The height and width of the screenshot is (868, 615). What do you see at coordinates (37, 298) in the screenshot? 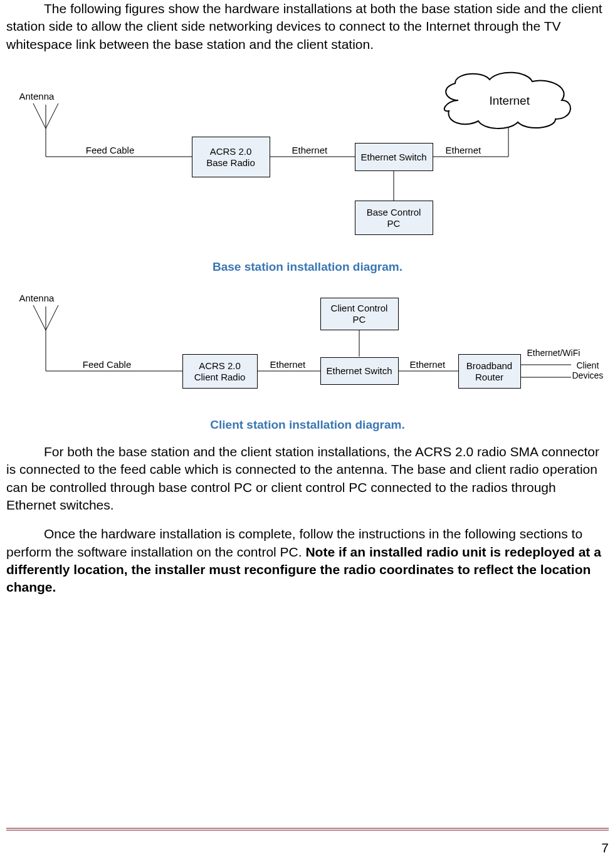
I see `antenna-label-2: Antenna` at bounding box center [37, 298].